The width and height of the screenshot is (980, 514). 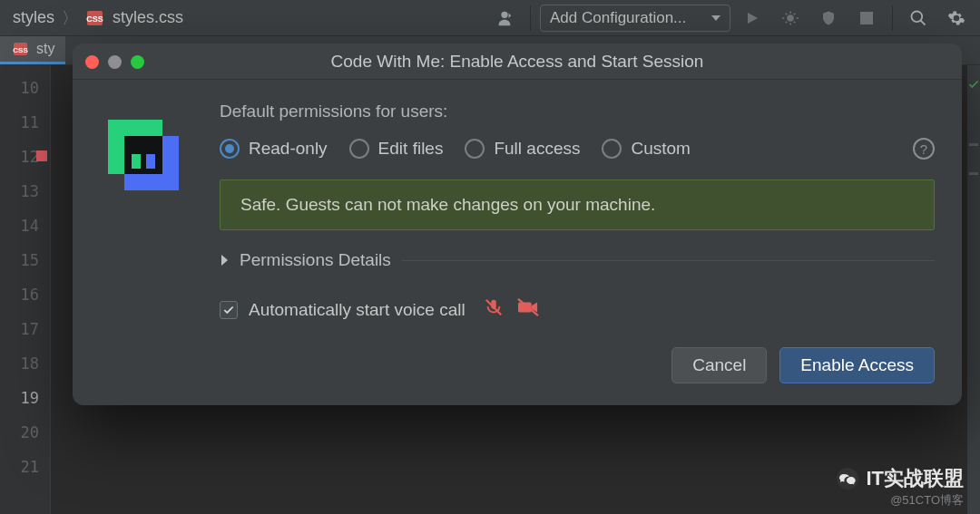 I want to click on zoom-icon, so click(x=138, y=62).